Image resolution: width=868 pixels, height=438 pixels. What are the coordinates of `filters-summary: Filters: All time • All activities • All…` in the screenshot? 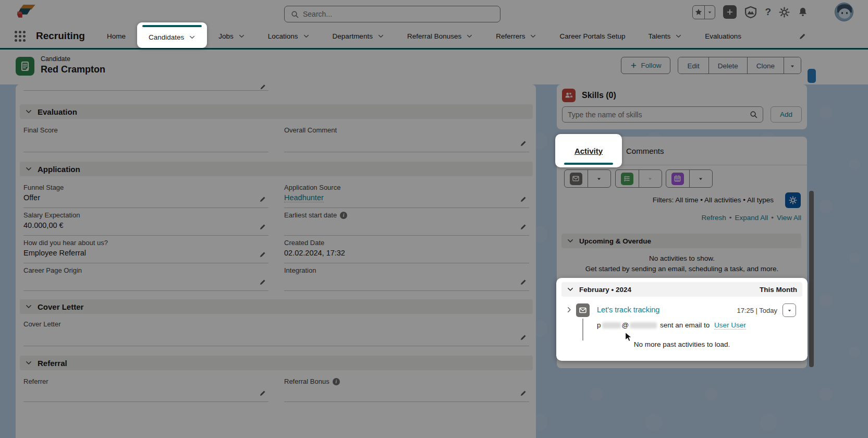 It's located at (713, 200).